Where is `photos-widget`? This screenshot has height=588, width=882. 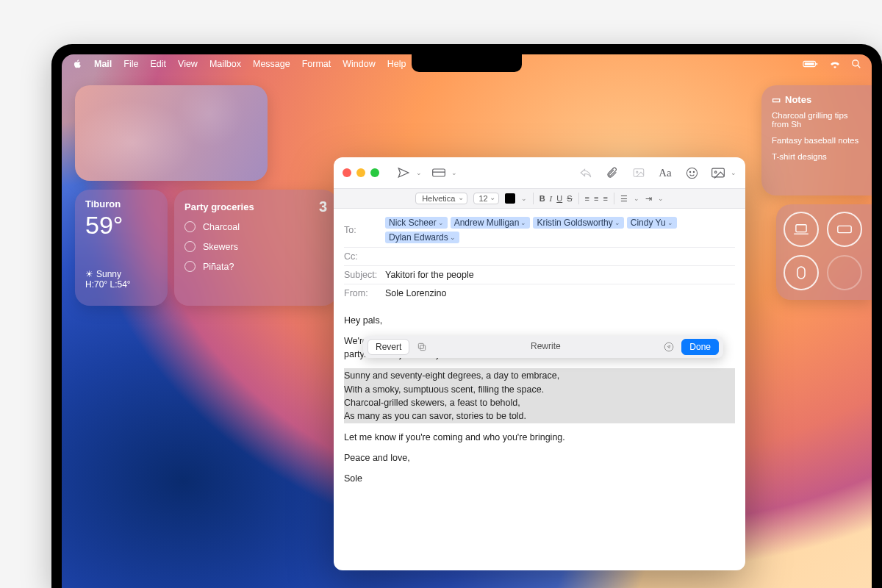 photos-widget is located at coordinates (171, 133).